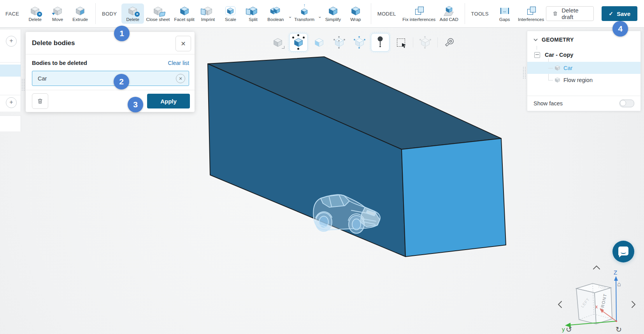 The image size is (644, 334). Describe the element at coordinates (535, 40) in the screenshot. I see `chevron-down-icon` at that location.